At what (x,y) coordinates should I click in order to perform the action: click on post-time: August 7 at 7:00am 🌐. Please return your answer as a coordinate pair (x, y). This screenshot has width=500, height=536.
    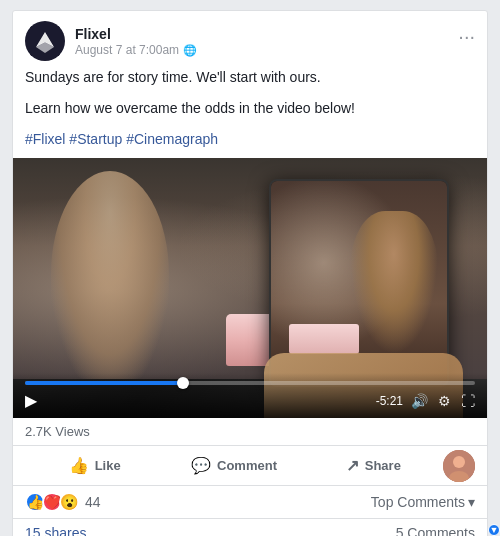
    Looking at the image, I should click on (275, 50).